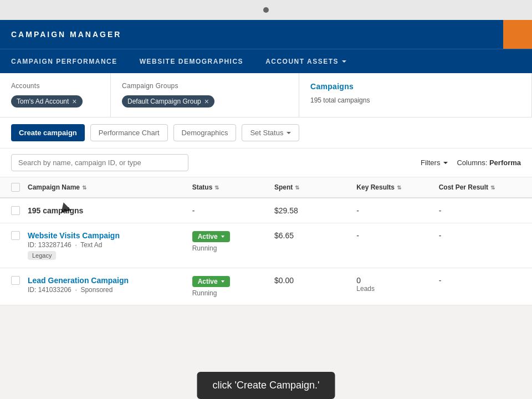  I want to click on row1-campaign-tag: Legacy, so click(42, 255).